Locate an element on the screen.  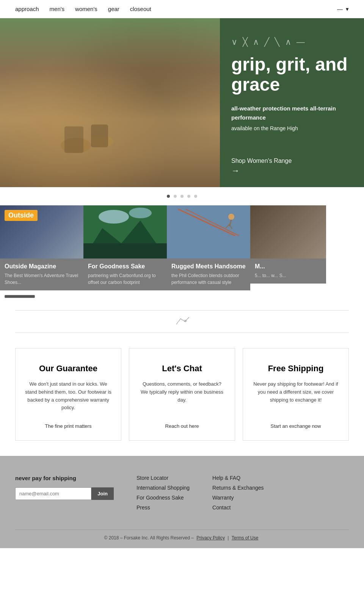
chat-title: Let's Chat is located at coordinates (182, 369).